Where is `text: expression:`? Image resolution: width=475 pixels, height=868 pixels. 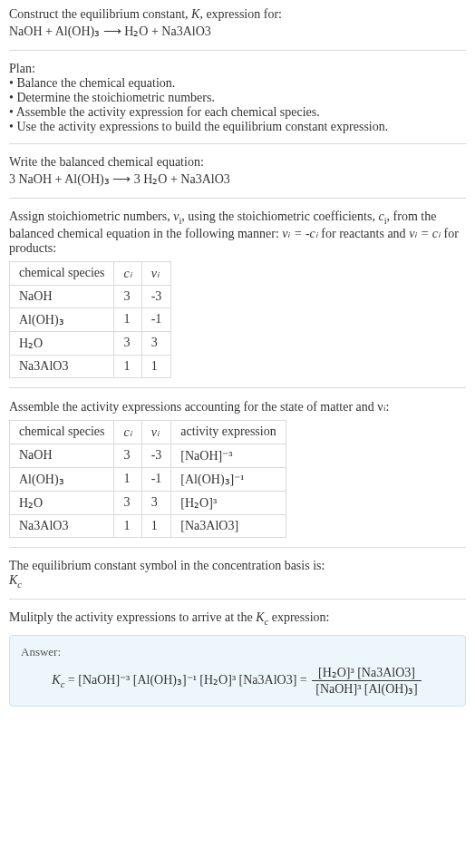
text: expression: is located at coordinates (299, 617).